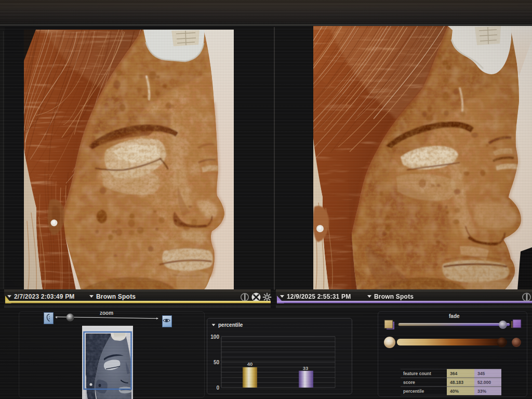 The height and width of the screenshot is (399, 532). I want to click on svg-text: 50, so click(217, 363).